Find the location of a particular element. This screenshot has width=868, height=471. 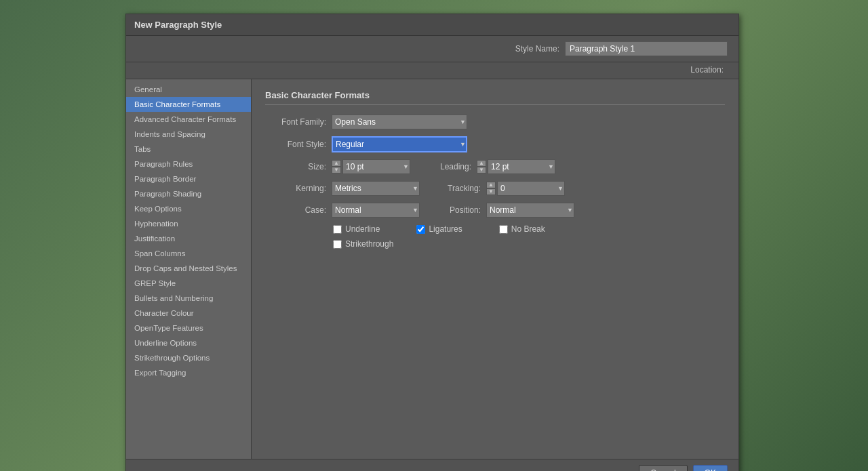

font-family-row: Font Family: Open Sans ▼ is located at coordinates (495, 122).